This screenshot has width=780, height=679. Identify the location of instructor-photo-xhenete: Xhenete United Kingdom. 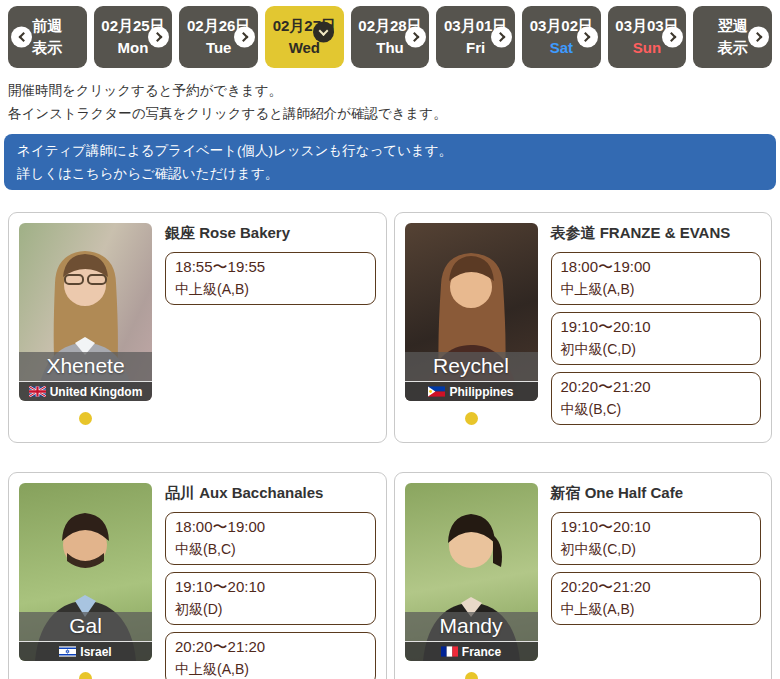
(86, 312).